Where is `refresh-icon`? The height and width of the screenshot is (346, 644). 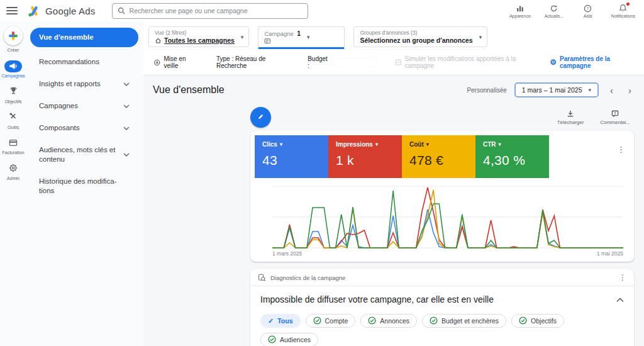
refresh-icon is located at coordinates (553, 9).